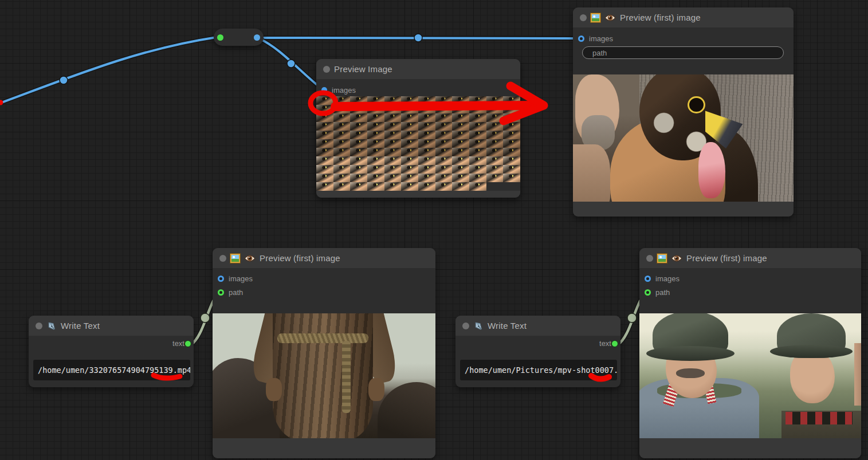  Describe the element at coordinates (819, 418) in the screenshot. I see `soldier-collar` at that location.